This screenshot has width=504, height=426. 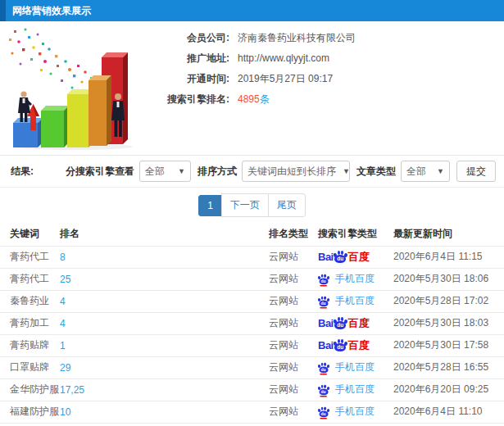 I want to click on rank-cell: 25, so click(x=164, y=279).